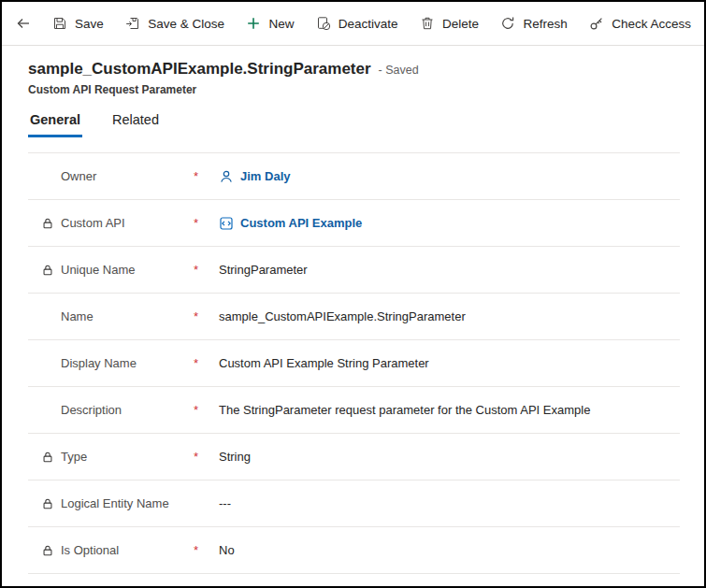  I want to click on field-row-name: Name * sample_CustomAPIExample.StringPar…, so click(353, 317).